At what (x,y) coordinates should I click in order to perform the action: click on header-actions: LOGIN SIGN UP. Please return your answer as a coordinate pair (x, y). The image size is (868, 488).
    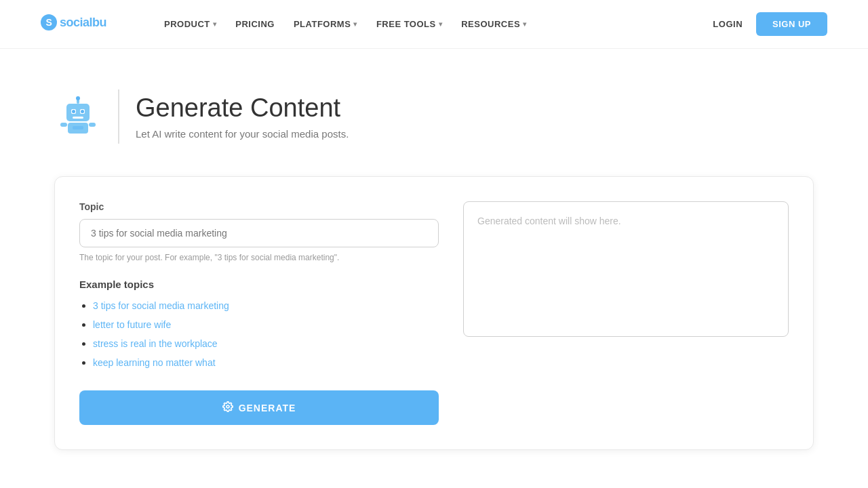
    Looking at the image, I should click on (770, 24).